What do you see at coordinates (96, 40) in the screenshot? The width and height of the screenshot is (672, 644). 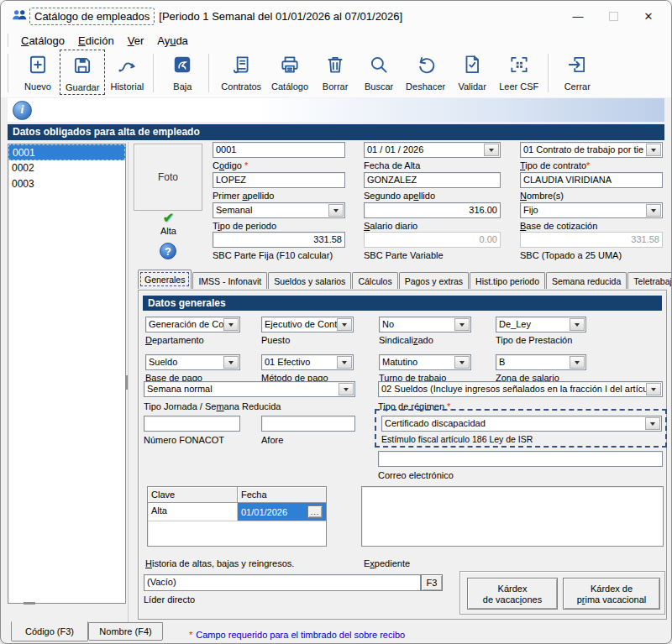 I see `menu-edicion: Edición` at bounding box center [96, 40].